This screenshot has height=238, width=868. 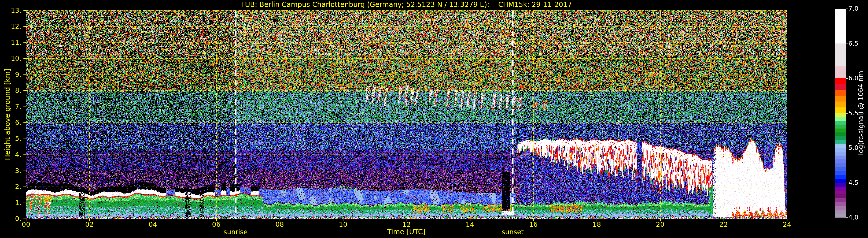 I want to click on plot-title: TUB: Berlin Campus Charlottenburg (Germa…, so click(x=406, y=5).